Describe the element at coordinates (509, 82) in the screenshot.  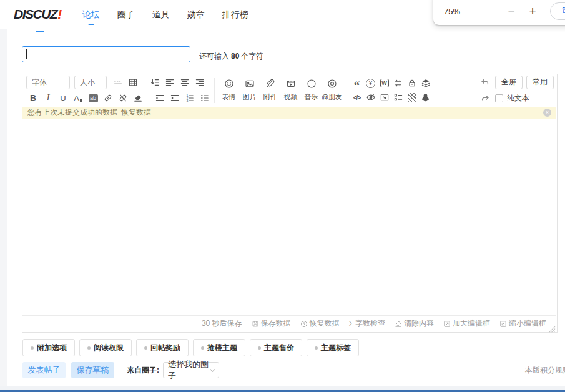
I see `fullscreen-button: 全屏` at that location.